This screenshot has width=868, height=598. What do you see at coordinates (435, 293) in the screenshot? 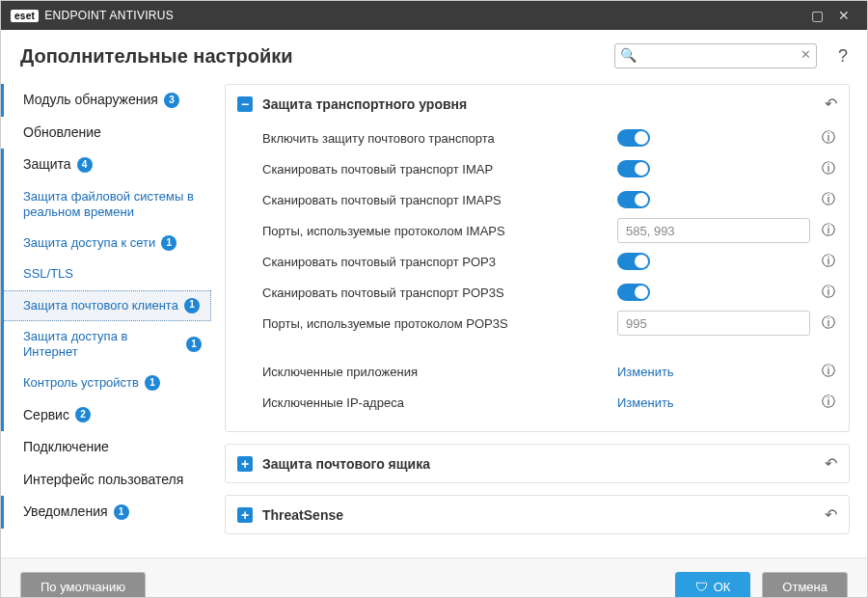
I see `setting-label: Сканировать почтовый транспорт POP3S` at bounding box center [435, 293].